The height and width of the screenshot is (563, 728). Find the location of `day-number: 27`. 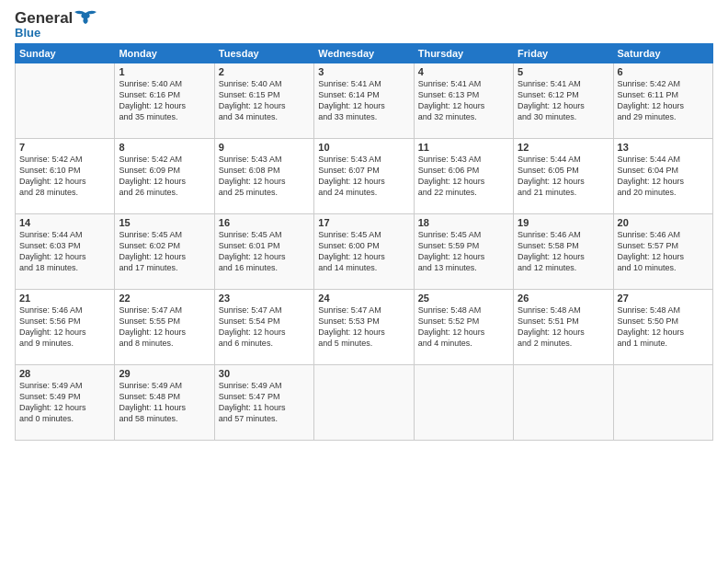

day-number: 27 is located at coordinates (664, 298).